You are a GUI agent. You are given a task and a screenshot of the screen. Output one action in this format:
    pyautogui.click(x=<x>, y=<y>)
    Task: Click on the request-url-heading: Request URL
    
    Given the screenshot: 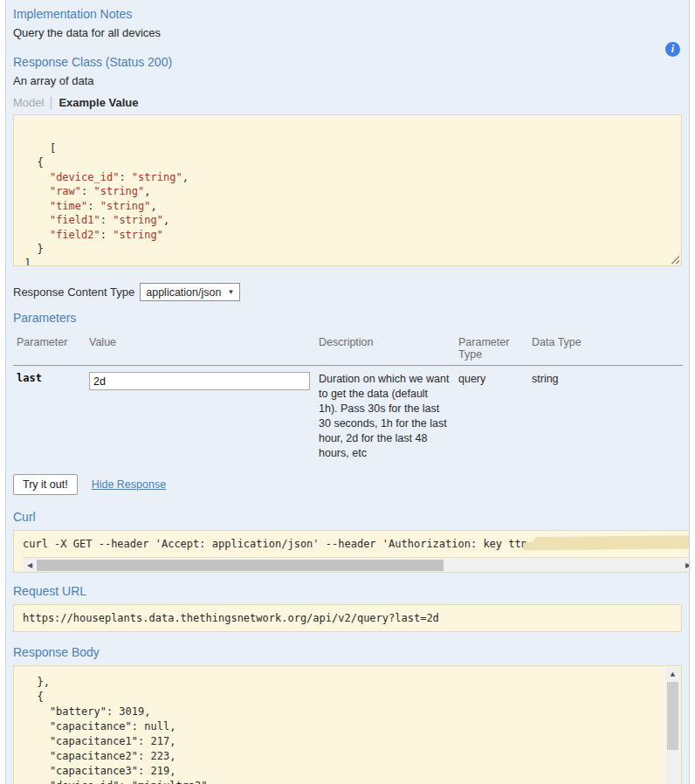 What is the action you would take?
    pyautogui.click(x=348, y=591)
    